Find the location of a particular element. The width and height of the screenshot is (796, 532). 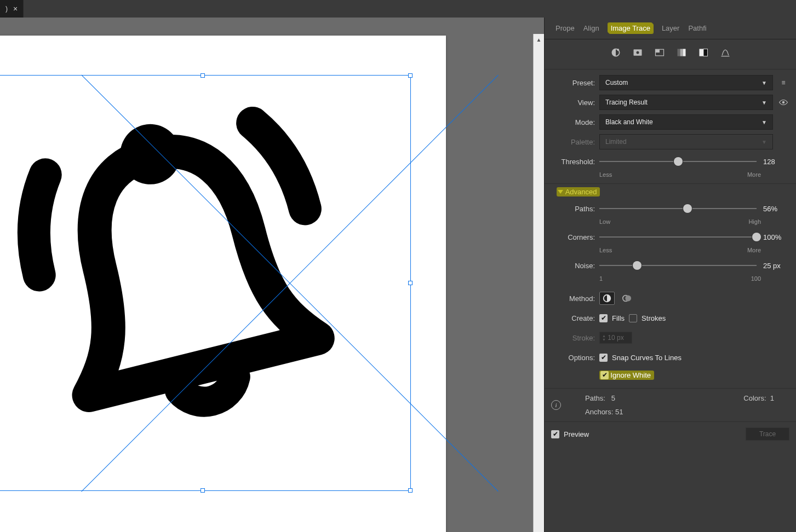

stroke-width-stepper: ▲▼10 px is located at coordinates (616, 338).